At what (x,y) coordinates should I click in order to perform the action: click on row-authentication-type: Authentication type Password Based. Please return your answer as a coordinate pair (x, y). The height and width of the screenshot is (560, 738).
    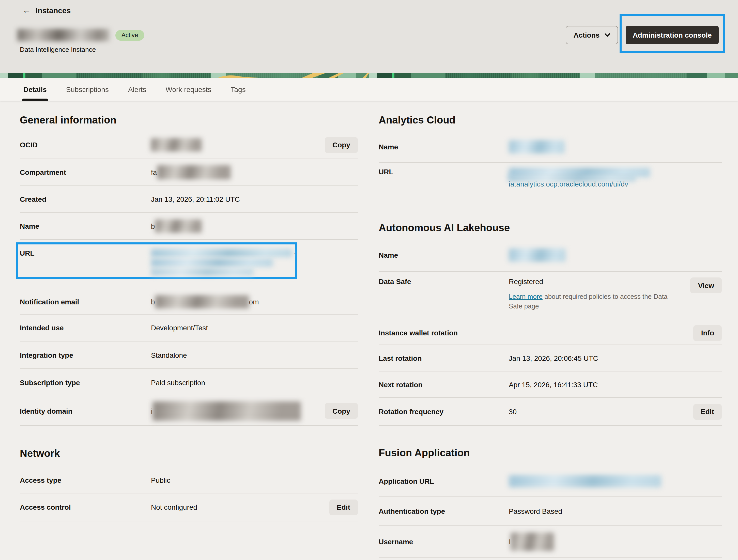
    Looking at the image, I should click on (550, 512).